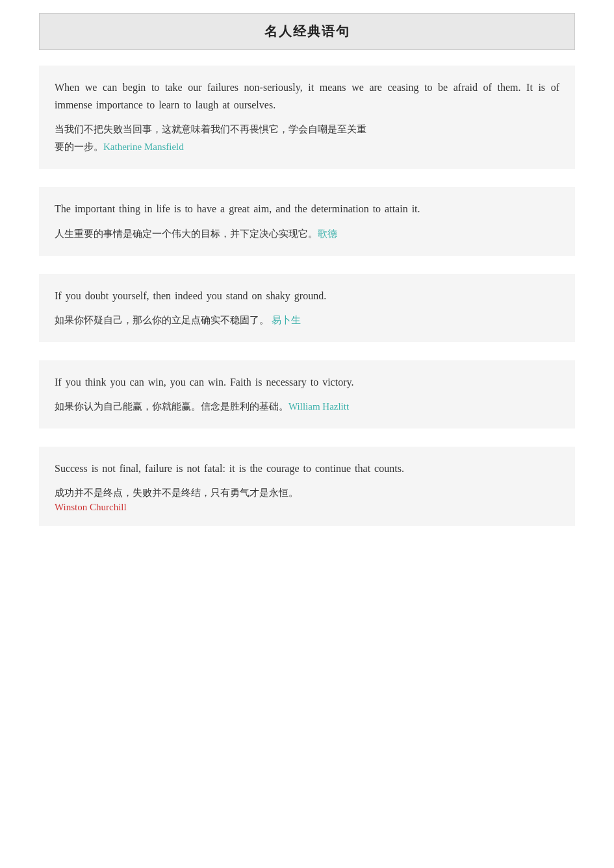 The image size is (614, 868). What do you see at coordinates (307, 320) in the screenshot?
I see `quote-chinese-3: 如果你怀疑自己，那么你的立足点确实不稳固了。 易卜生` at bounding box center [307, 320].